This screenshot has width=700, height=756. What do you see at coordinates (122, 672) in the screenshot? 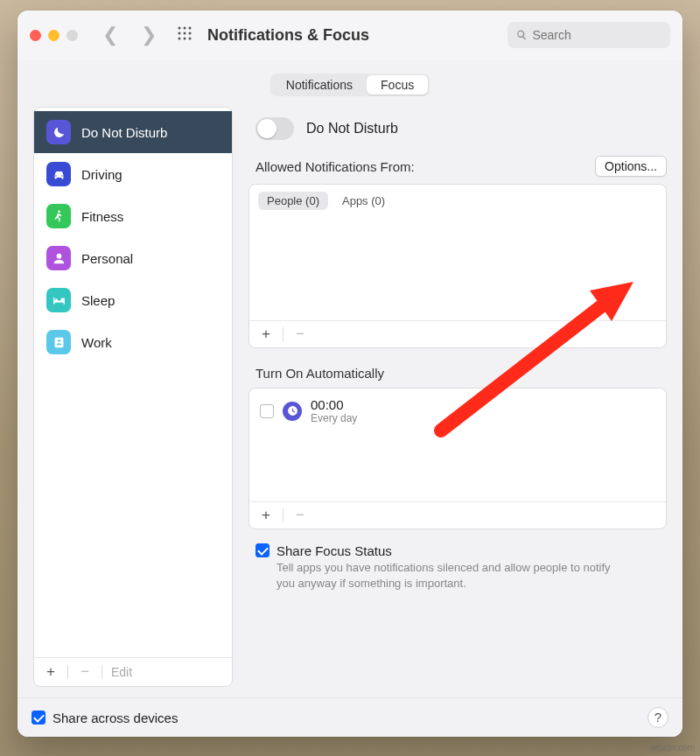
I see `edit-button: Edit` at bounding box center [122, 672].